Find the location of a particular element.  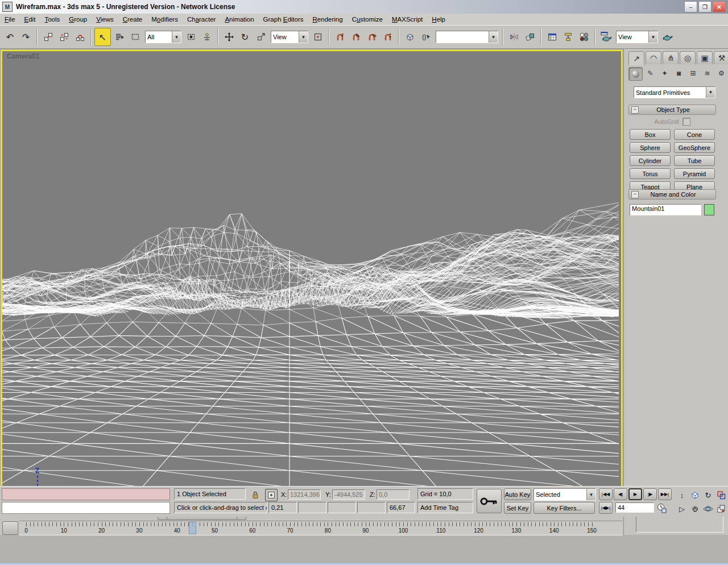

percent-snap-icon: % is located at coordinates (372, 37).